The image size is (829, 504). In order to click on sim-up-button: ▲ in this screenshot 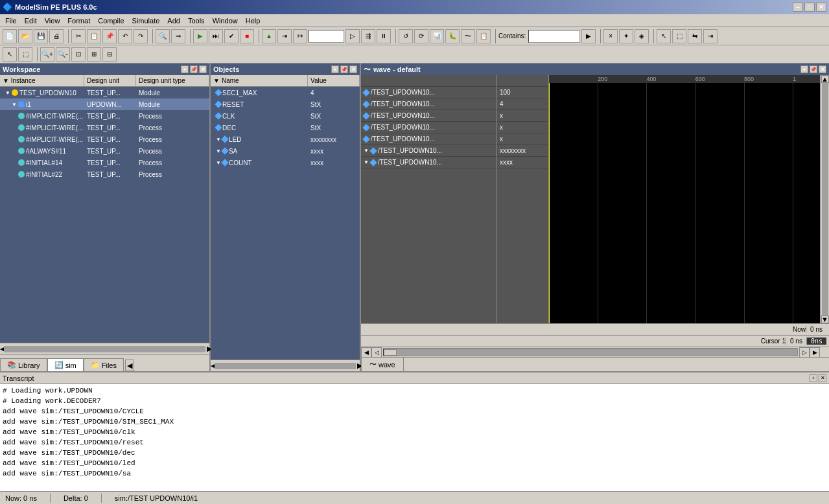, I will do `click(269, 36)`.